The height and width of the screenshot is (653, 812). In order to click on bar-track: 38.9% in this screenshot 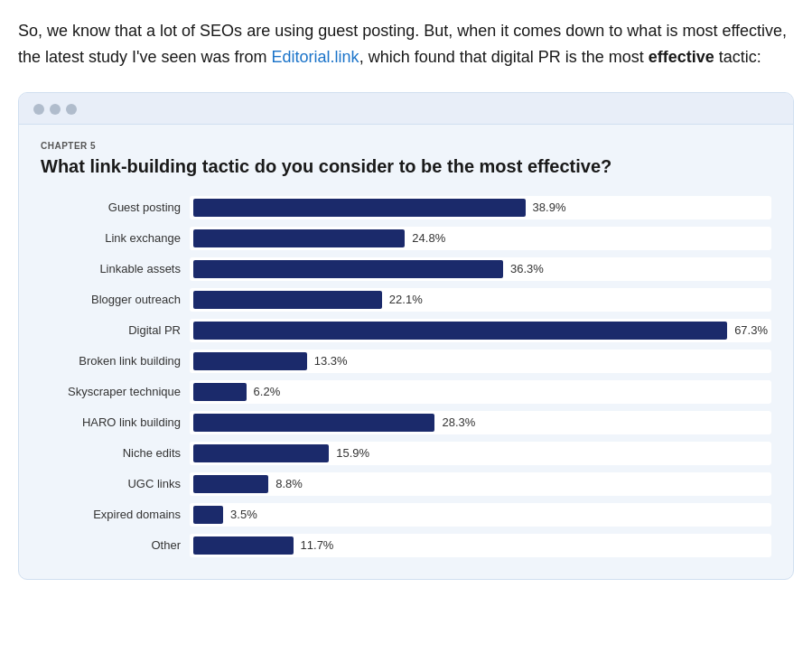, I will do `click(481, 208)`.